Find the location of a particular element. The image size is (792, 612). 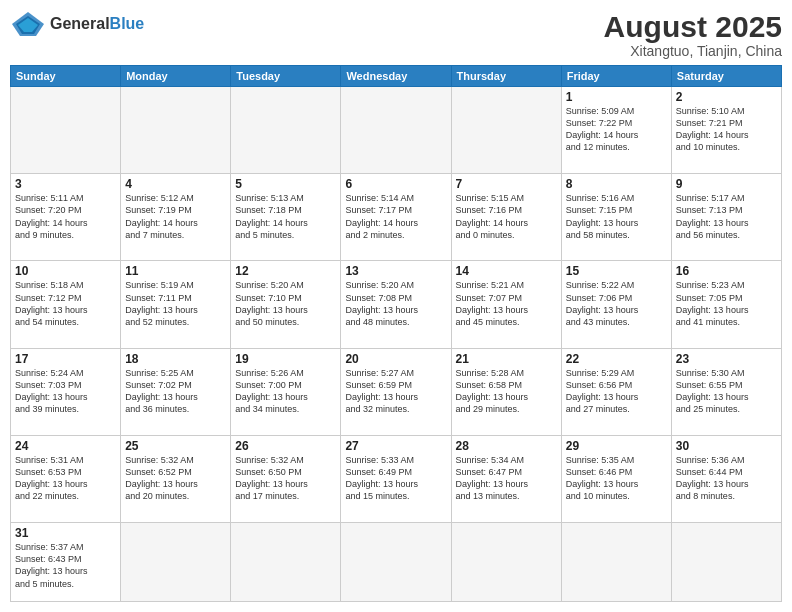

day-info: Sunrise: 5:10 AM Sunset: 7:21 PM Dayligh… is located at coordinates (726, 130).